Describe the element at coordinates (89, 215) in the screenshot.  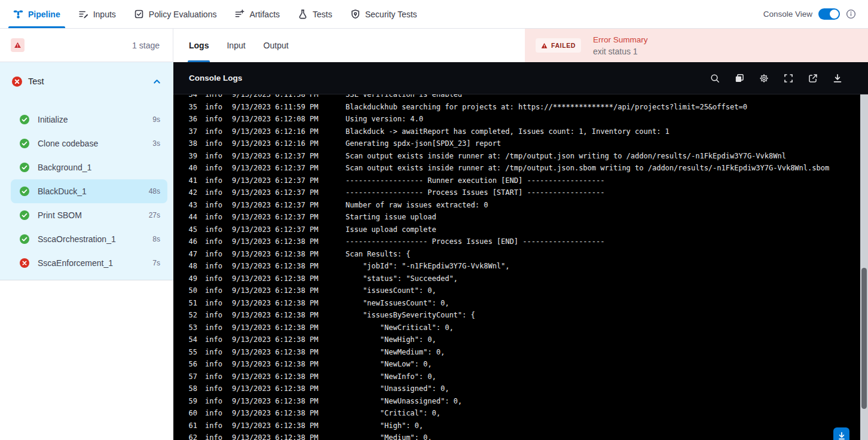
I see `stage-item: Print SBOM27s` at that location.